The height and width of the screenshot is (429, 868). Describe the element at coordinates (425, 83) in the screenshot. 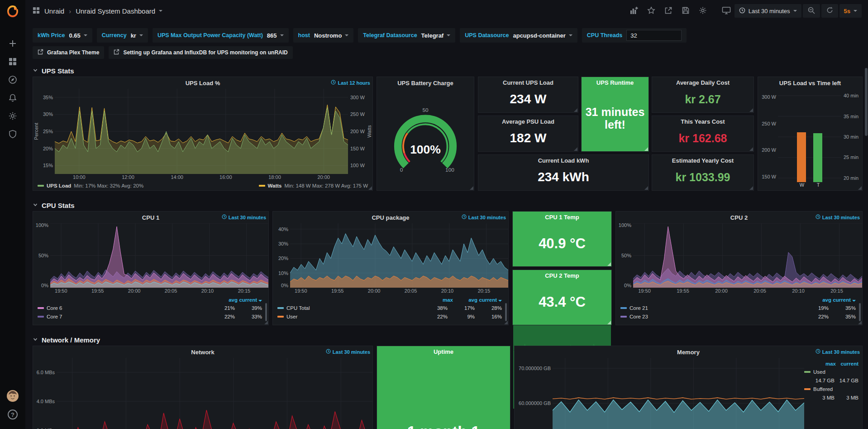

I see `panel-title: UPS Battery Charge` at that location.